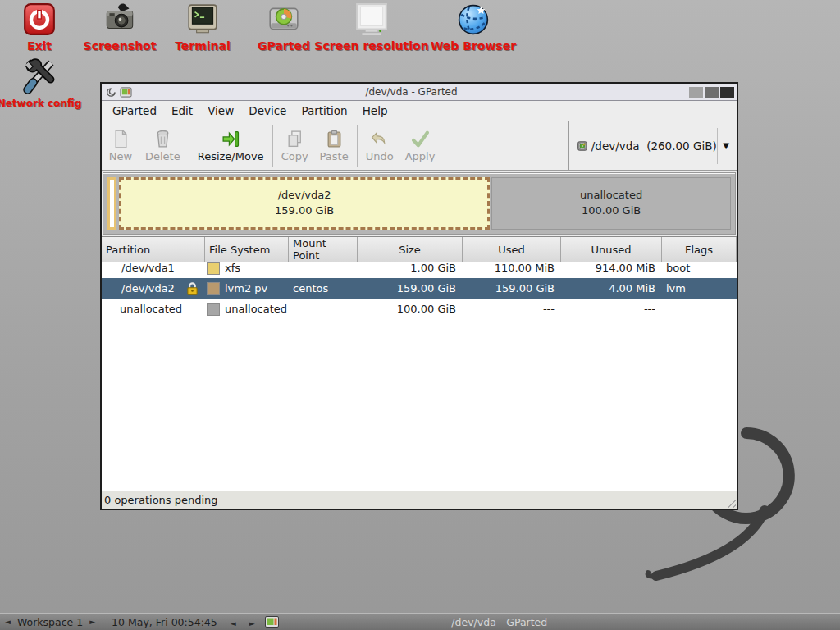 The height and width of the screenshot is (630, 840). I want to click on desktop-icon-screen-resolution: Screen resolution, so click(372, 28).